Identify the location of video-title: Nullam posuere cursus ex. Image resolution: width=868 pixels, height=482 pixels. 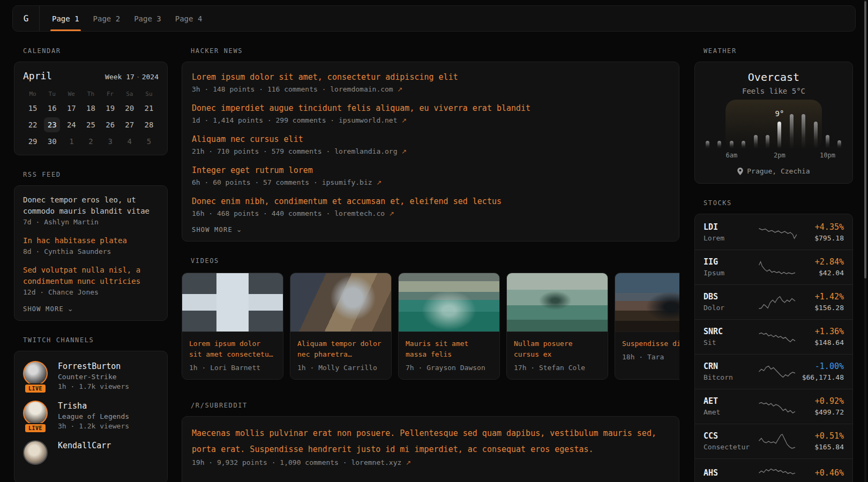
(557, 349).